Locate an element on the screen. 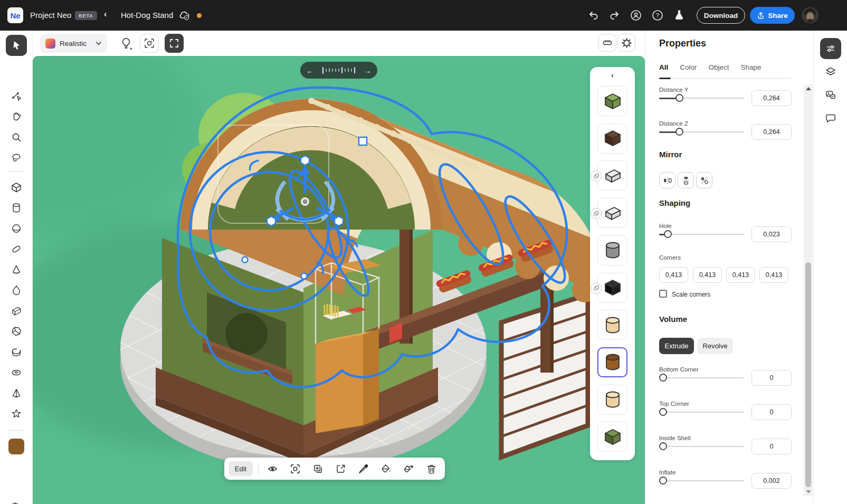 The width and height of the screenshot is (847, 504). distance-z-slider is located at coordinates (701, 132).